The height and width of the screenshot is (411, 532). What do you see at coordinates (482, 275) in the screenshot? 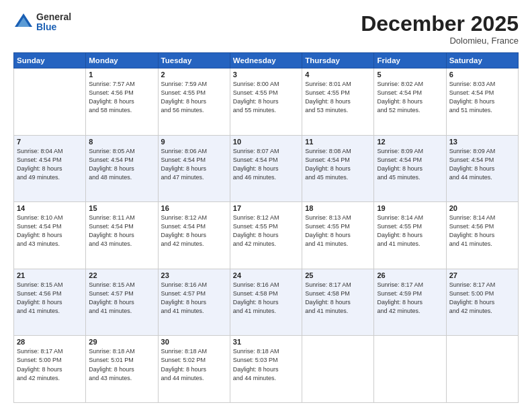
I see `day-number: 27` at bounding box center [482, 275].